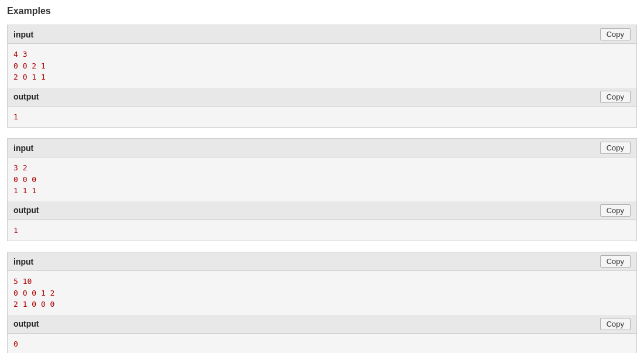 Image resolution: width=644 pixels, height=353 pixels. What do you see at coordinates (322, 66) in the screenshot?
I see `input-content-1: 4 3 0 0 2 1 2 0 1 1` at bounding box center [322, 66].